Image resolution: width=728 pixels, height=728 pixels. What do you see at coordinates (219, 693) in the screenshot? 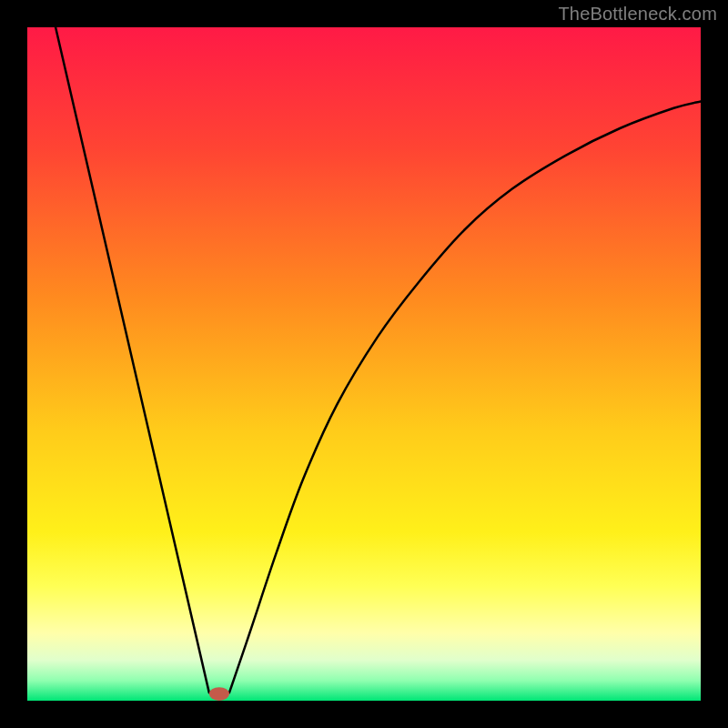
I see `minimum-marker` at bounding box center [219, 693].